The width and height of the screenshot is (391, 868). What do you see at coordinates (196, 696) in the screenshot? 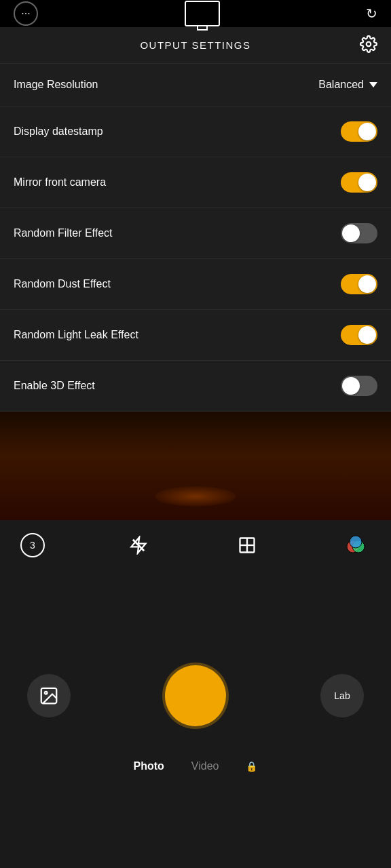
I see `shutter-button` at bounding box center [196, 696].